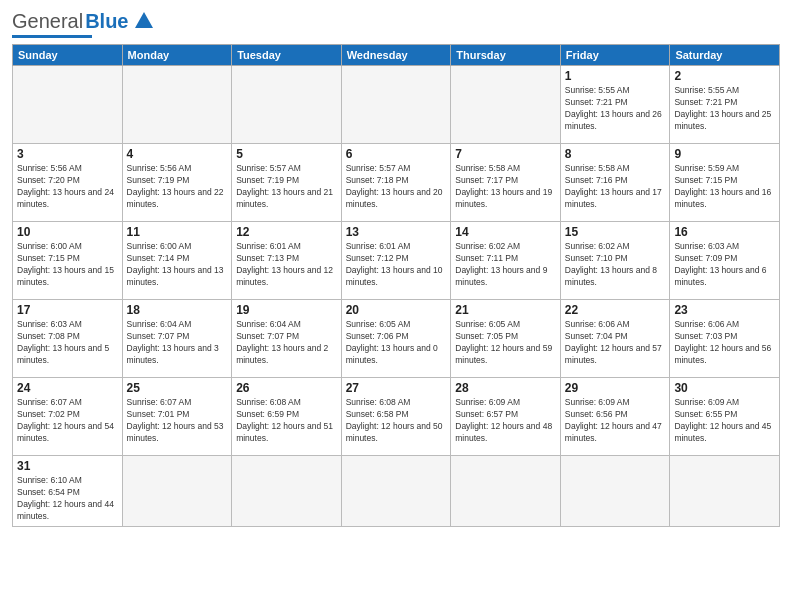 This screenshot has width=792, height=612. I want to click on day-info: Sunrise: 6:05 AMSunset: 7:05 PMDaylight:…, so click(506, 343).